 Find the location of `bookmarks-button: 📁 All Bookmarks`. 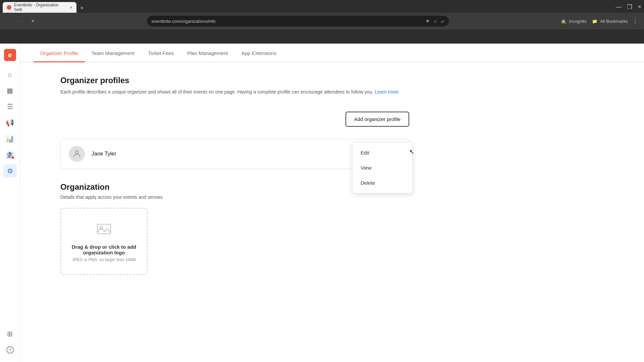

bookmarks-button: 📁 All Bookmarks is located at coordinates (610, 21).